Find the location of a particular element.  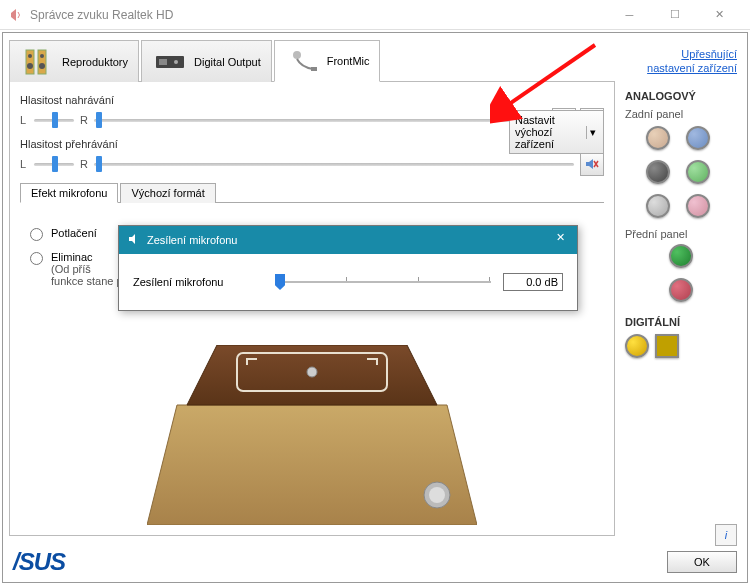

default-device-line2: výchozí zařízení is located at coordinates (548, 138).